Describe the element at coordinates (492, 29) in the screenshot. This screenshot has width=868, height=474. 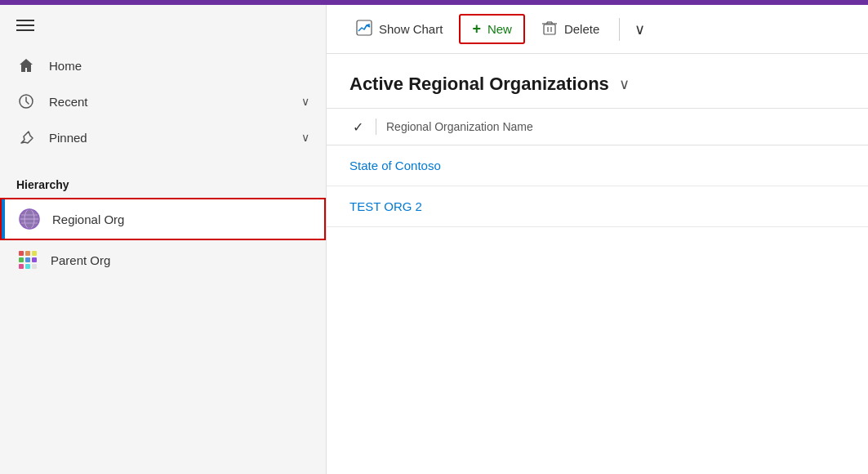
I see `new-button: + New` at that location.